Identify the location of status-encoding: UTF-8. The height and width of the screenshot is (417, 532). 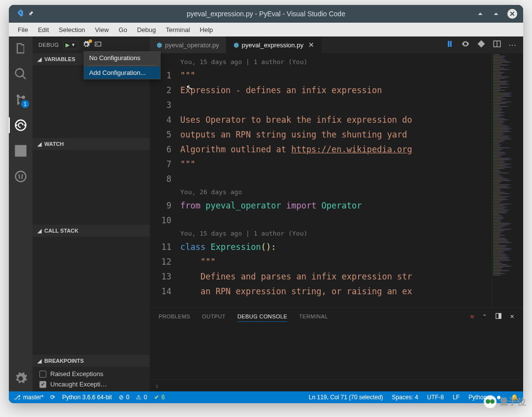
(435, 397).